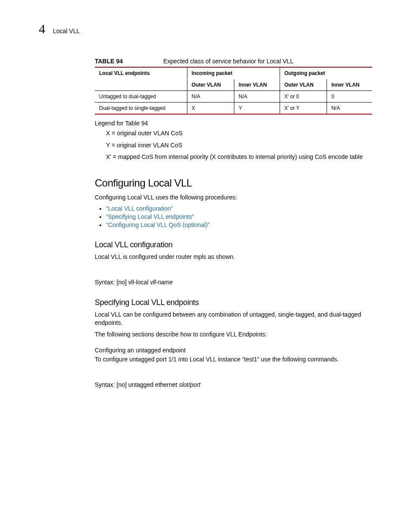 Image resolution: width=411 pixels, height=532 pixels. What do you see at coordinates (234, 359) in the screenshot?
I see `cfg-untagged-body: To configure untagged port 1/1 into Loca…` at bounding box center [234, 359].